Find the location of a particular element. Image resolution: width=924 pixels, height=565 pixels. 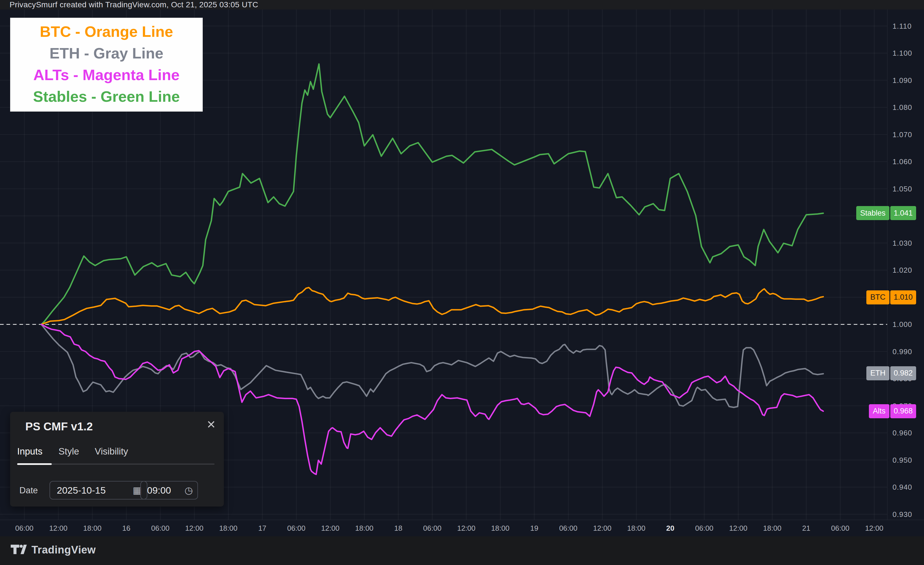

price-tick-label: 0.970 is located at coordinates (902, 406).